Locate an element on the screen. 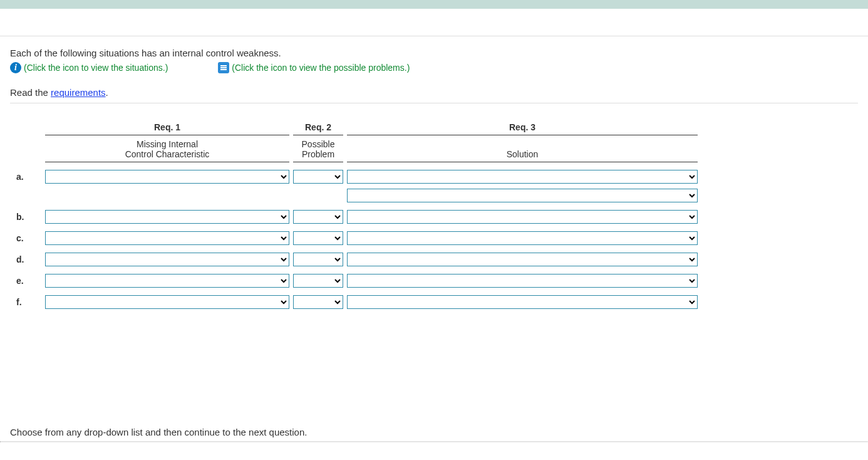  select-b-col1 is located at coordinates (167, 217).